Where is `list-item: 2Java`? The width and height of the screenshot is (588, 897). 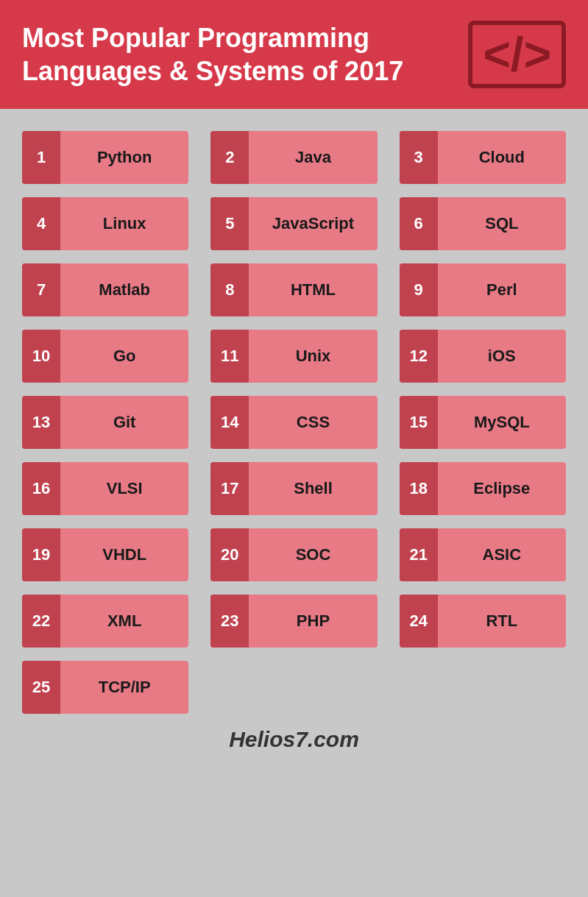 list-item: 2Java is located at coordinates (294, 157).